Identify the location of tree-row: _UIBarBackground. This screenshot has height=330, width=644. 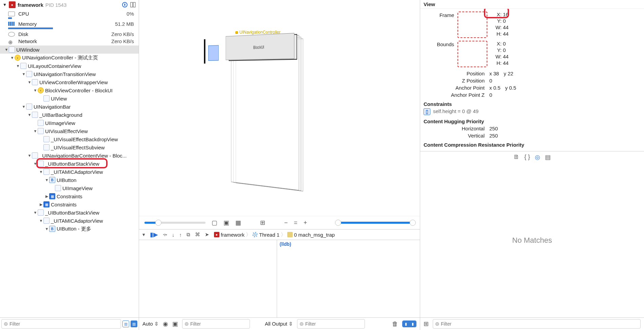
(69, 115).